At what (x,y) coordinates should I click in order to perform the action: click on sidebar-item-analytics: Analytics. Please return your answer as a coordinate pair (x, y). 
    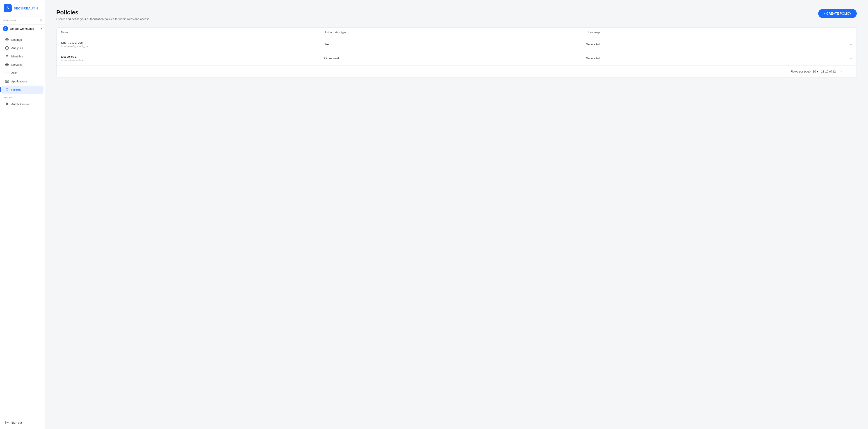
    Looking at the image, I should click on (22, 48).